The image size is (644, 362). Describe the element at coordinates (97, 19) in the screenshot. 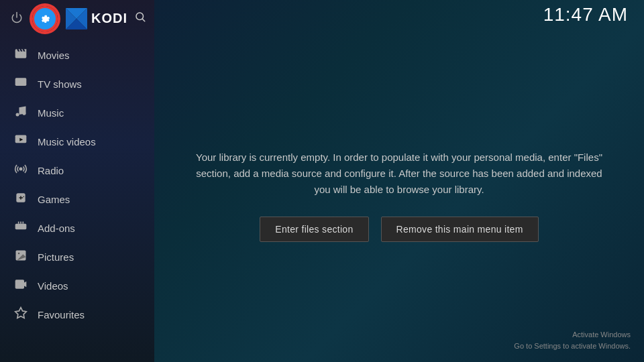

I see `kodi-logo: KODI` at that location.